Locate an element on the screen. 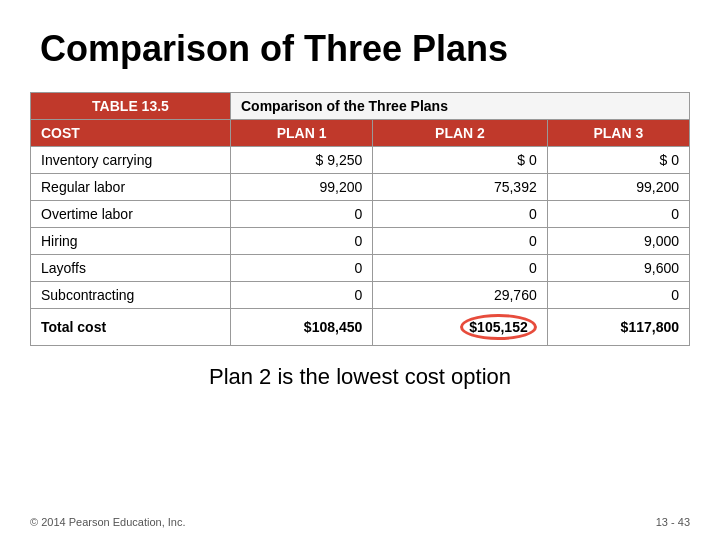 The image size is (720, 540). comparison-header-cell: Comparison of the Three Plans is located at coordinates (460, 106).